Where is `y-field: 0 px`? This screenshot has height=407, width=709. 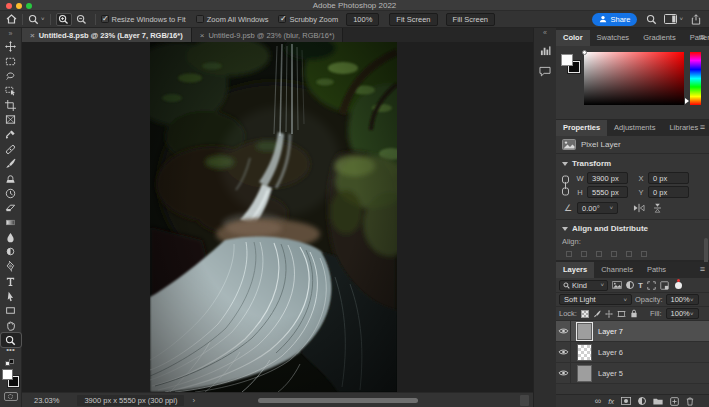 y-field: 0 px is located at coordinates (668, 192).